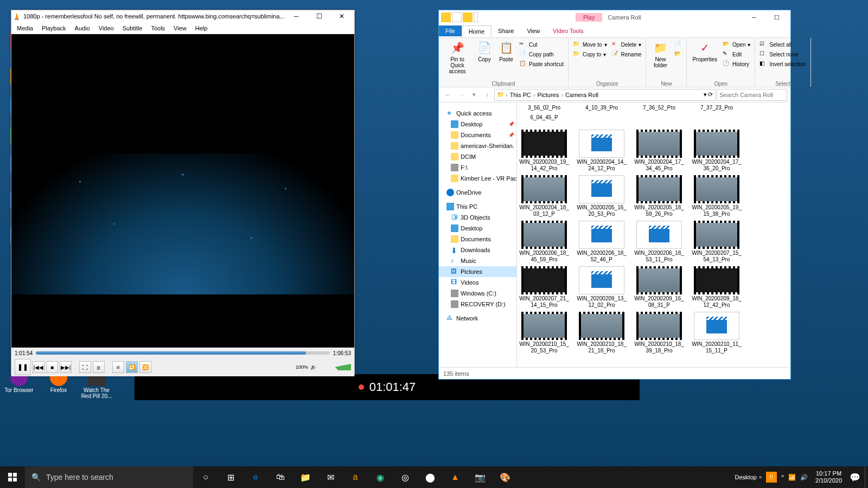 This screenshot has width=868, height=488. Describe the element at coordinates (782, 54) in the screenshot. I see `select-none-button: ☐Select none` at that location.